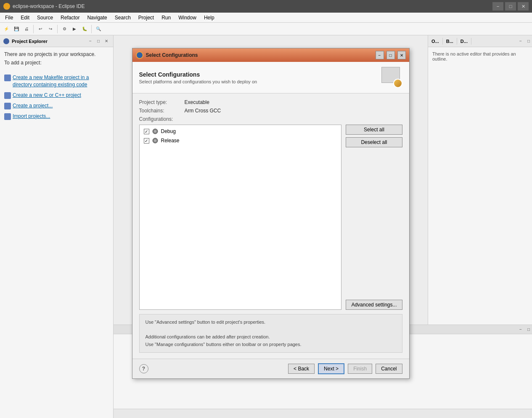  Describe the element at coordinates (203, 111) in the screenshot. I see `toolchains-value: Arm Cross GCC` at that location.